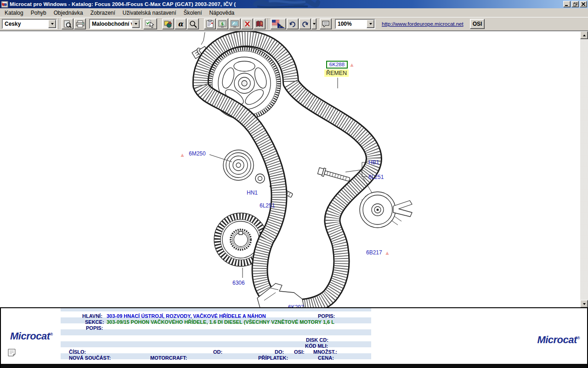 The image size is (588, 368). What do you see at coordinates (252, 193) in the screenshot?
I see `label-hn1: HN1` at bounding box center [252, 193].